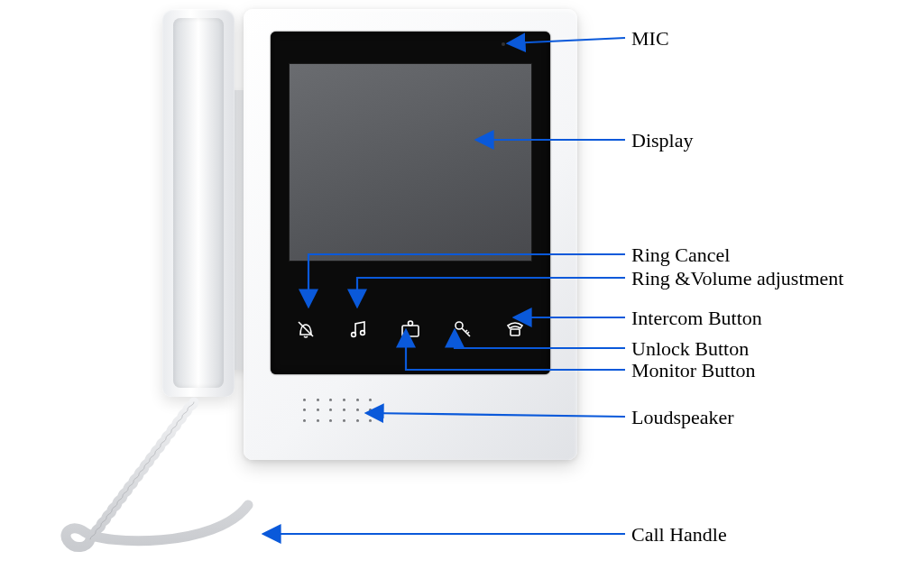 This screenshot has height=588, width=902. What do you see at coordinates (694, 371) in the screenshot?
I see `label-monitor: Monitor Button` at bounding box center [694, 371].